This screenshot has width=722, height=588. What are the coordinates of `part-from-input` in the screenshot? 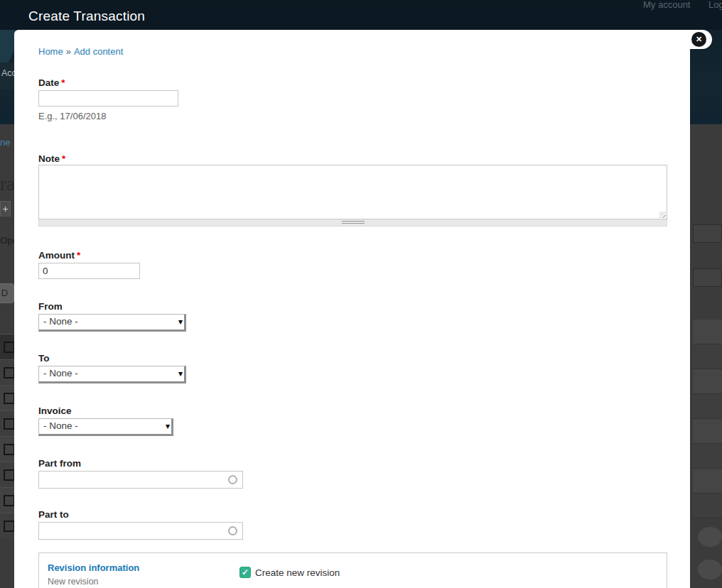 It's located at (134, 480).